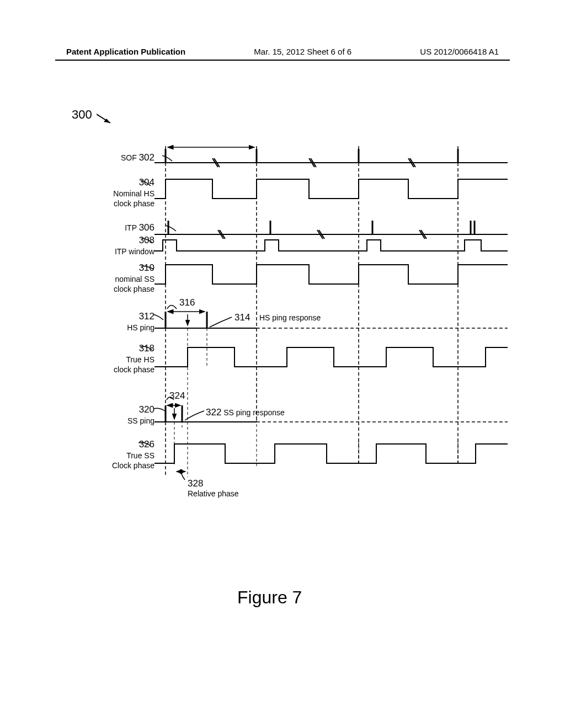  I want to click on ref-300-arrow, so click(106, 119).